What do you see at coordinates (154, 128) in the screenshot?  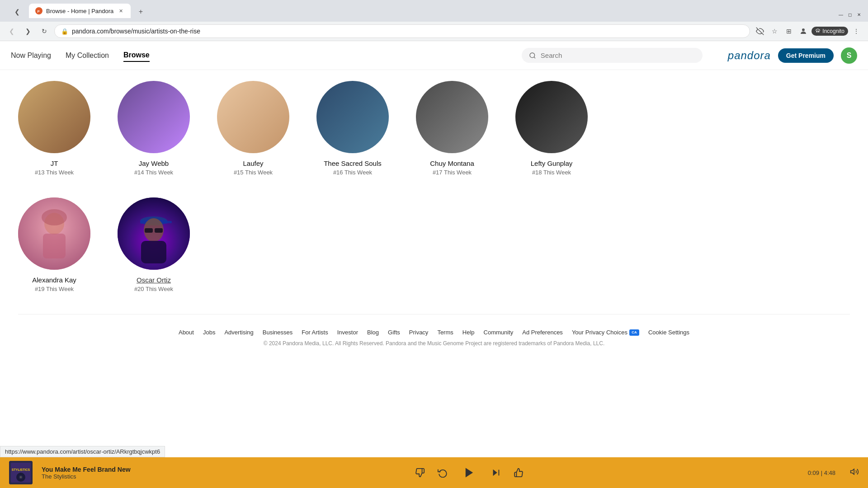 I see `artist-card-jay-webb: Jay Webb #14 This Week` at bounding box center [154, 128].